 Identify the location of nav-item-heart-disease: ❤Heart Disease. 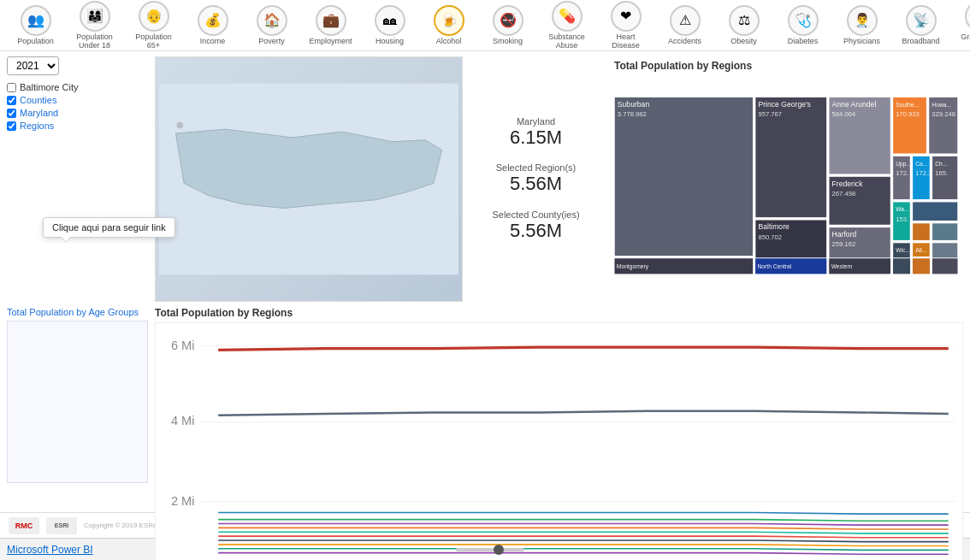
(626, 26).